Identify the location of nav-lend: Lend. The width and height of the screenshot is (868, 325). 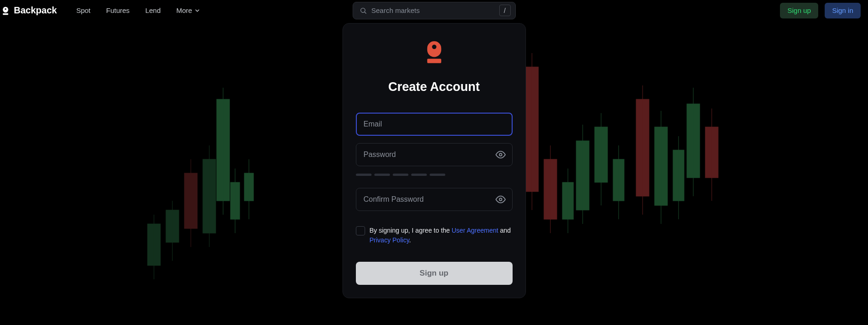
(153, 10).